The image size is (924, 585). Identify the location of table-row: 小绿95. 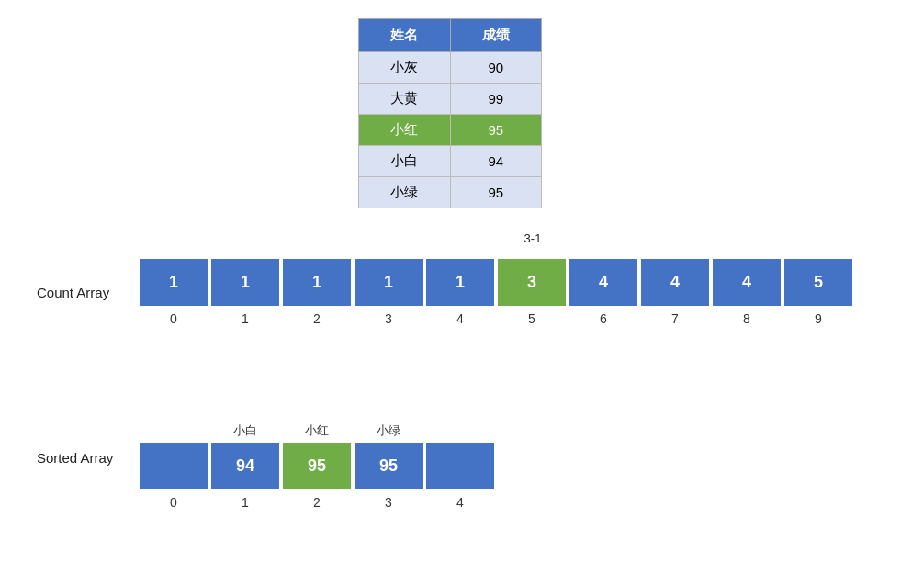
(450, 193).